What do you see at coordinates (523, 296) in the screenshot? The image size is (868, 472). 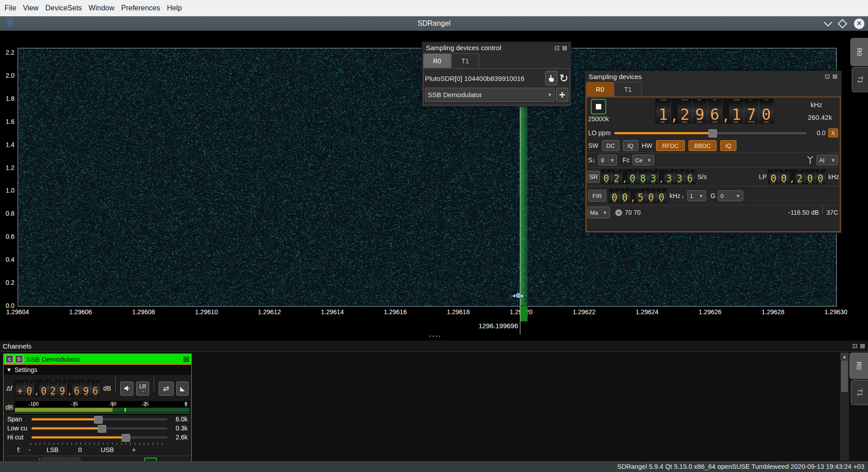 I see `marker-right-arrow-icon: ▸` at bounding box center [523, 296].